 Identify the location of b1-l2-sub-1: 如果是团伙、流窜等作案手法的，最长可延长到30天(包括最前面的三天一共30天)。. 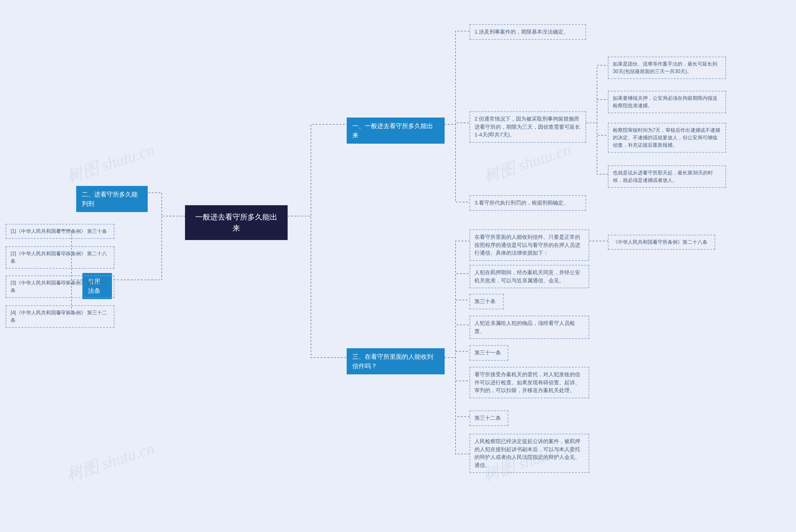
(667, 68).